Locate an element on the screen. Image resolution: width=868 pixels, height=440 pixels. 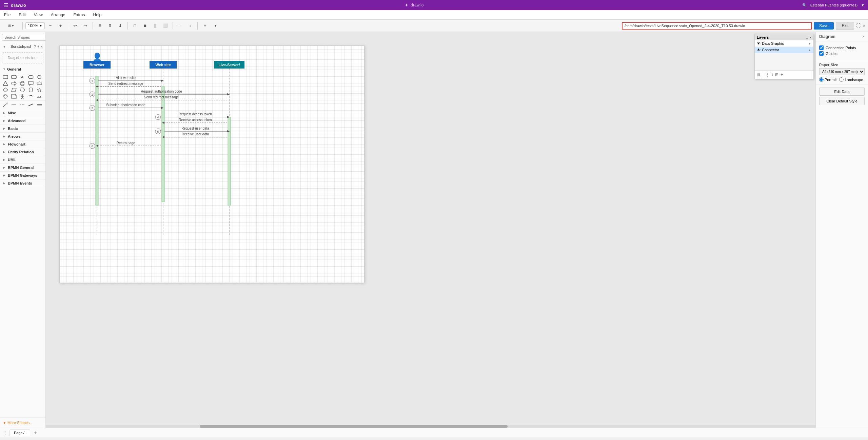
undo-button: ↩ is located at coordinates (75, 26).